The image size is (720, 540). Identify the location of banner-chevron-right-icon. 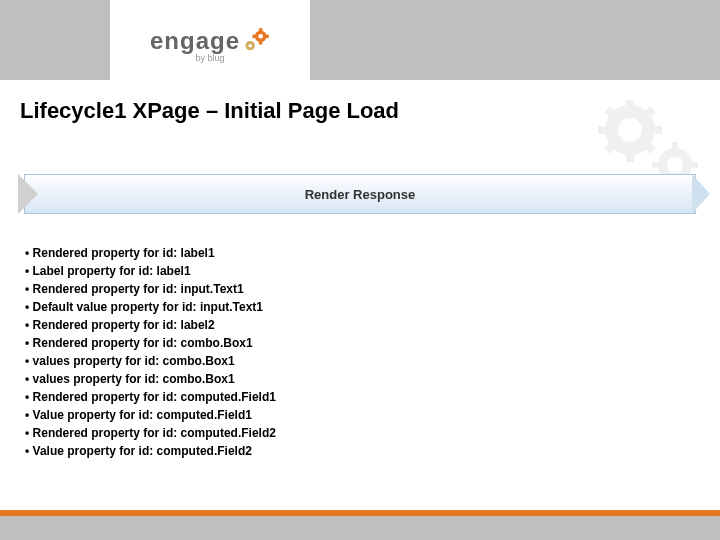
(701, 194).